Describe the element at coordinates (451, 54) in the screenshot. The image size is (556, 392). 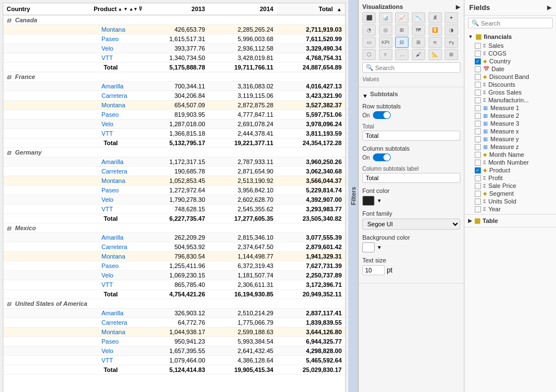
I see `viz-icon-fields2: ⊞` at that location.